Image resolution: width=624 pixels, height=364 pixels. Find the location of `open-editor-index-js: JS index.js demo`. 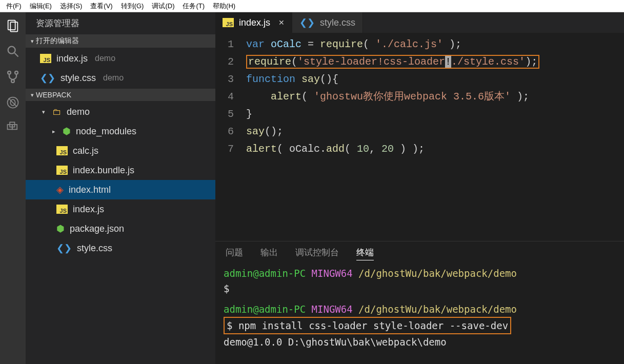

open-editor-index-js: JS index.js demo is located at coordinates (120, 58).